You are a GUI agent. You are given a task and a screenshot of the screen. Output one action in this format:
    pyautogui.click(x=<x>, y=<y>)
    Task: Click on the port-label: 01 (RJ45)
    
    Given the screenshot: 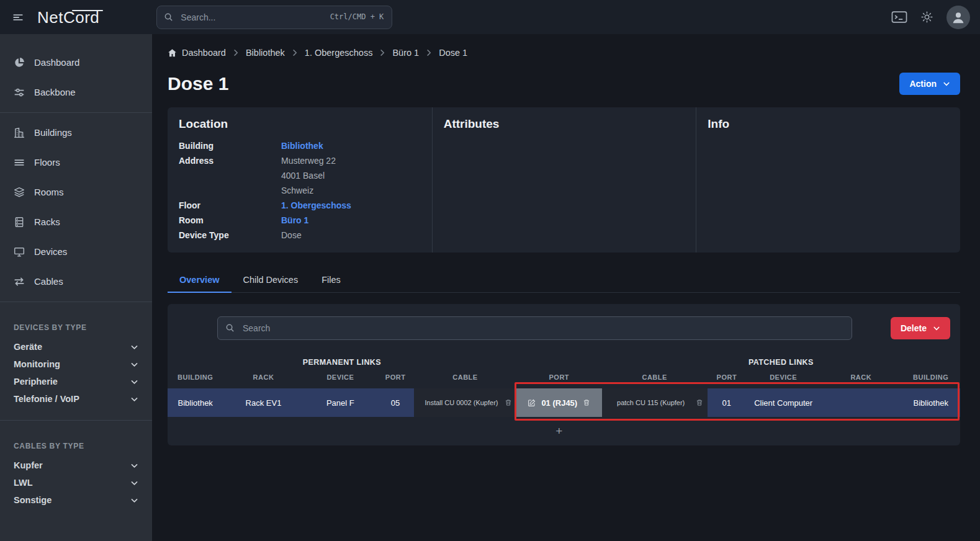 What is the action you would take?
    pyautogui.click(x=559, y=403)
    